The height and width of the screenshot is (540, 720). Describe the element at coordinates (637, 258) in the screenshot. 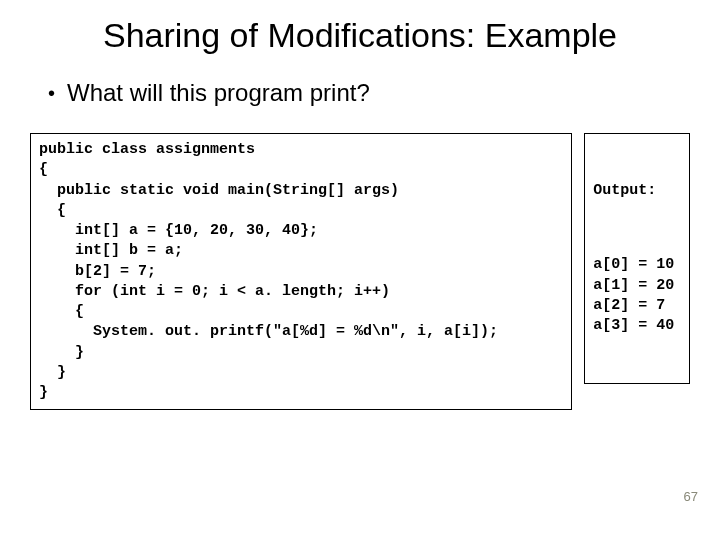

I see `output-block: Output: a[0] = 10 a[1] = 20 a[2] = 7 a[3…` at that location.